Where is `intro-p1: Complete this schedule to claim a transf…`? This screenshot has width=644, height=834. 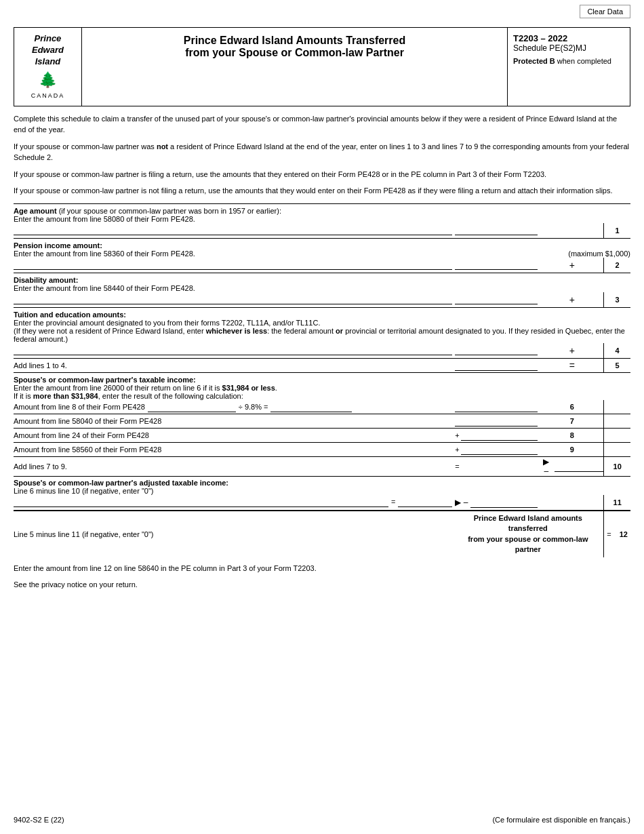 intro-p1: Complete this schedule to claim a transf… is located at coordinates (322, 125).